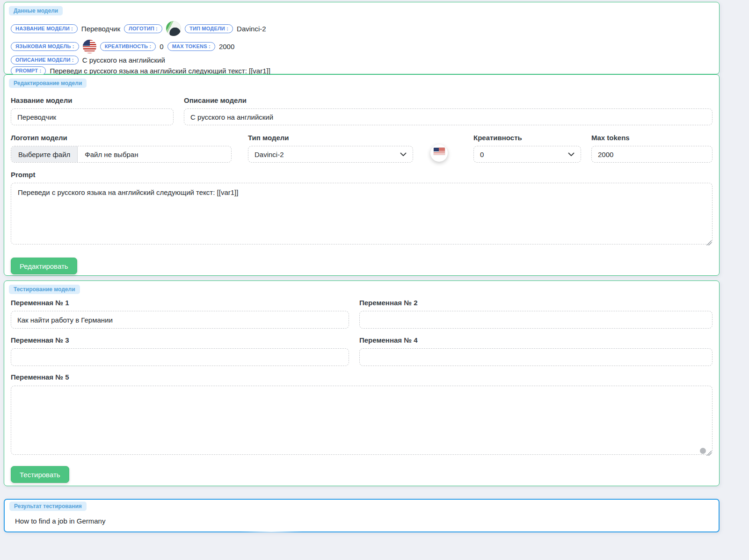  What do you see at coordinates (536, 303) in the screenshot?
I see `var2-label: Переменная № 2` at bounding box center [536, 303].